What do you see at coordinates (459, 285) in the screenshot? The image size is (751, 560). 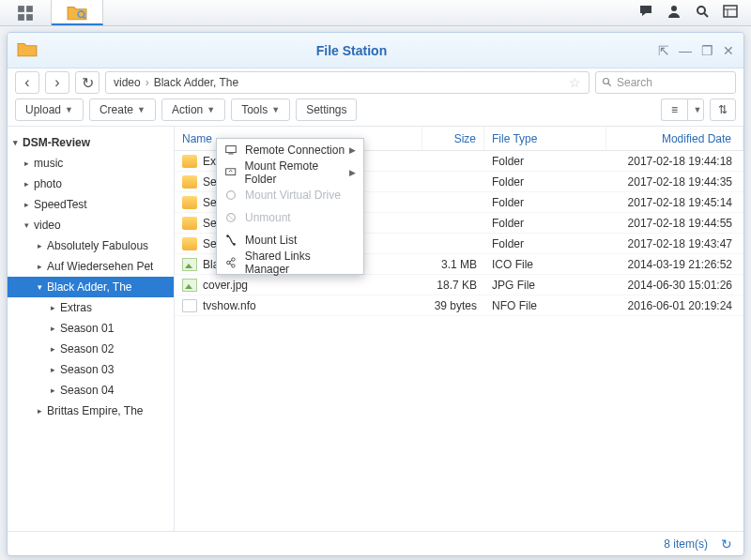 I see `table-row: cover.jpg18.7 KBJPG File2014-06-30 15:01…` at bounding box center [459, 285].